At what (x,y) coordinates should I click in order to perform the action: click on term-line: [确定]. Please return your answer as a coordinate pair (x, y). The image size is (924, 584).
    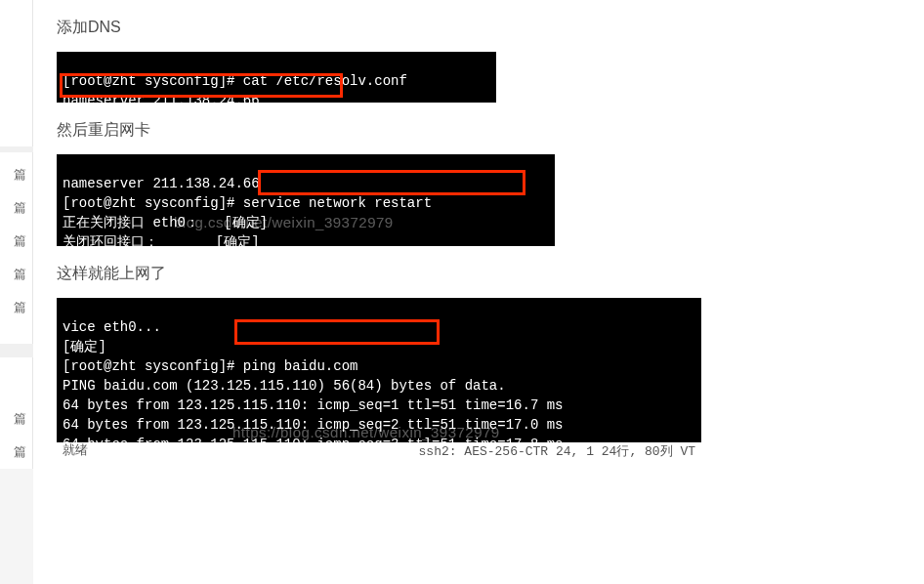
    Looking at the image, I should click on (84, 347).